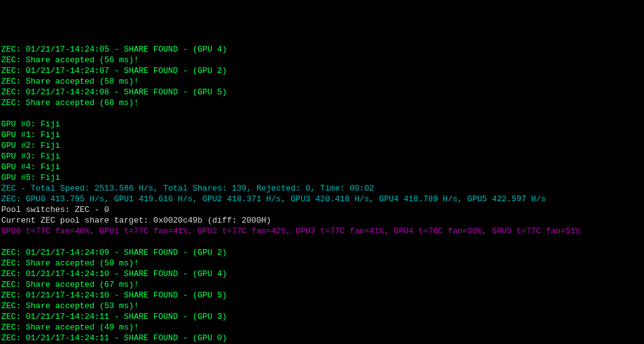 The height and width of the screenshot is (344, 644). Describe the element at coordinates (322, 156) in the screenshot. I see `log-line: GPU #3: Fiji` at that location.